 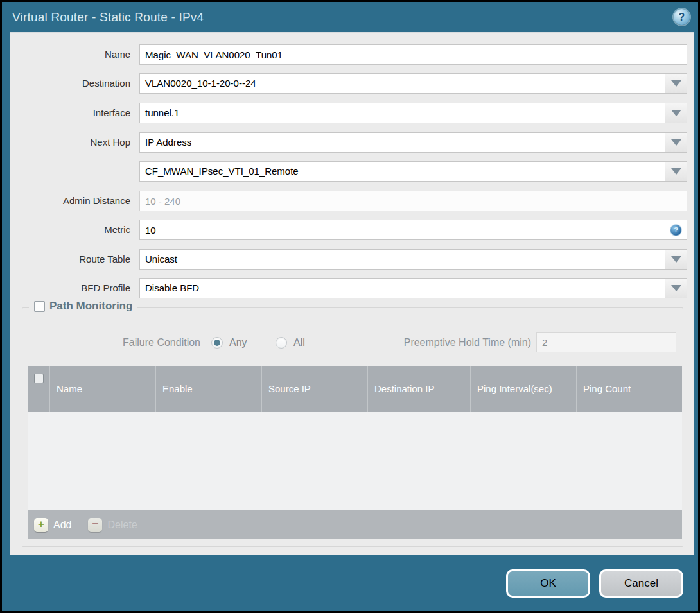 I want to click on dialog-button-bar: OK Cancel, so click(x=350, y=583).